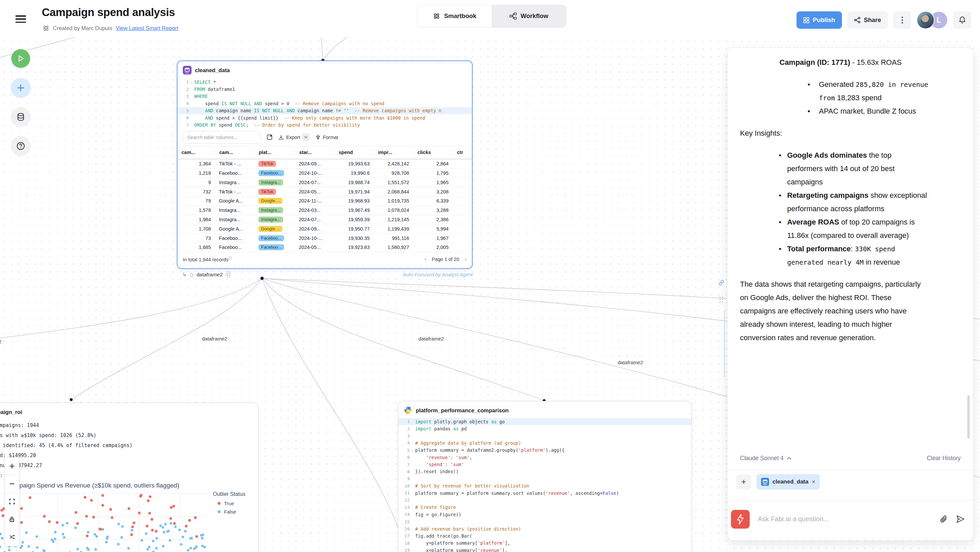  What do you see at coordinates (545, 479) in the screenshot?
I see `code-line: 9` at bounding box center [545, 479].